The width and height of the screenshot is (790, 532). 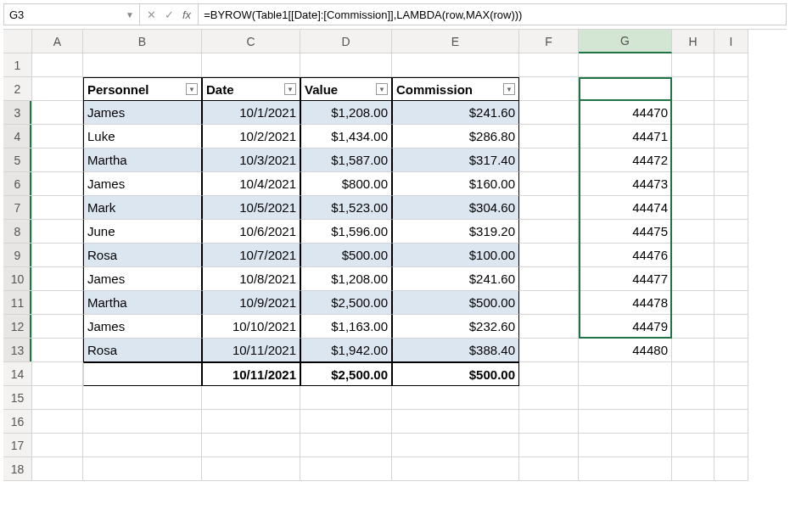 What do you see at coordinates (346, 113) in the screenshot?
I see `cell-D3: $1,208.00` at bounding box center [346, 113].